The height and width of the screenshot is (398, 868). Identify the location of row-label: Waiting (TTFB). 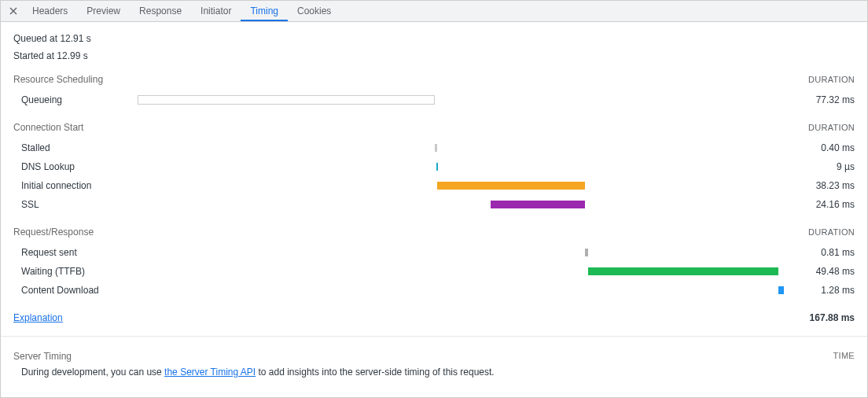
(79, 271).